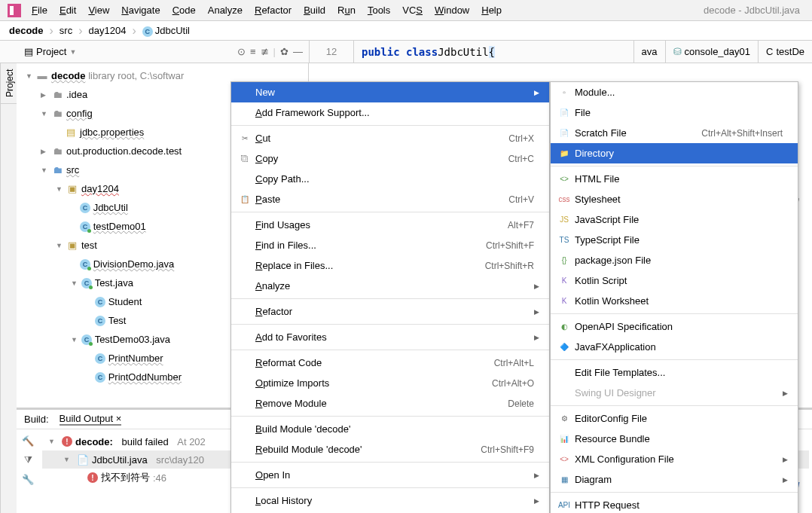  Describe the element at coordinates (29, 460) in the screenshot. I see `filter-icon: ⧩` at that location.